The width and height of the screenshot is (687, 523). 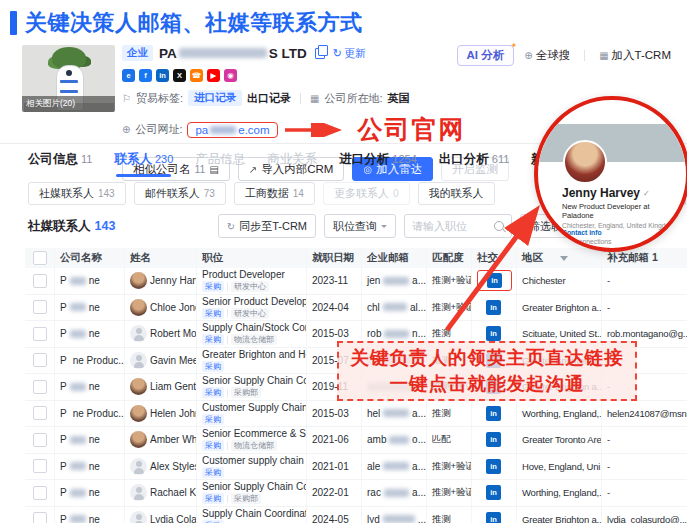 I want to click on export-records-pill: 出口记录, so click(x=269, y=98).